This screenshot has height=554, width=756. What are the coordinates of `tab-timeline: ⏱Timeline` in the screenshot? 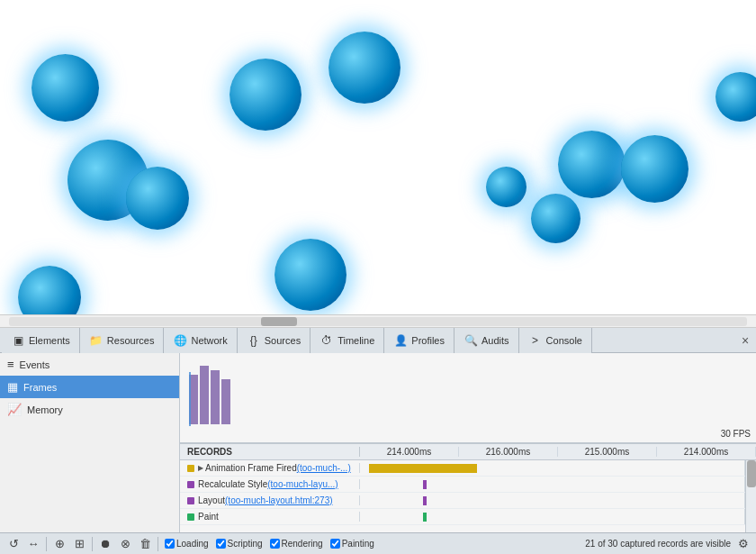 It's located at (347, 341).